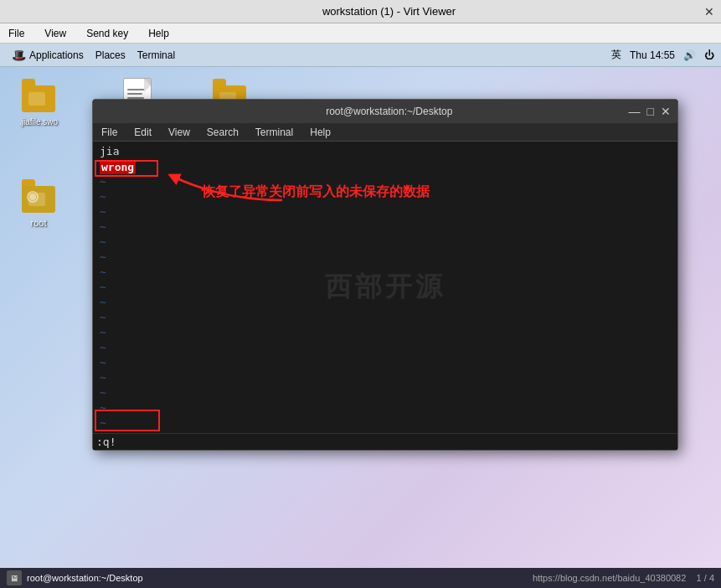 This screenshot has height=588, width=721. What do you see at coordinates (85, 578) in the screenshot?
I see `status-bar-text: root@workstation:~/Desktop` at bounding box center [85, 578].